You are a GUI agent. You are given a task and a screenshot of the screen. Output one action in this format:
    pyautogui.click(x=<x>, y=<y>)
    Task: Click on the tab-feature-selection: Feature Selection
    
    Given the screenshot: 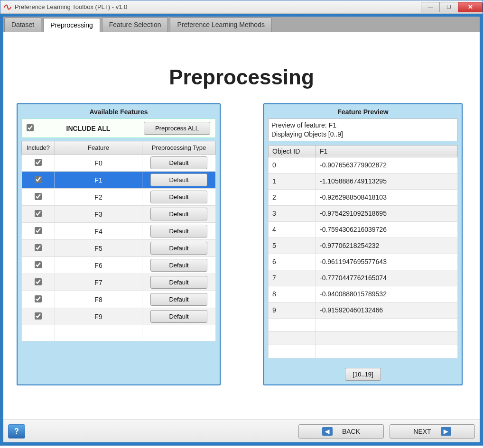 What is the action you would take?
    pyautogui.click(x=135, y=25)
    